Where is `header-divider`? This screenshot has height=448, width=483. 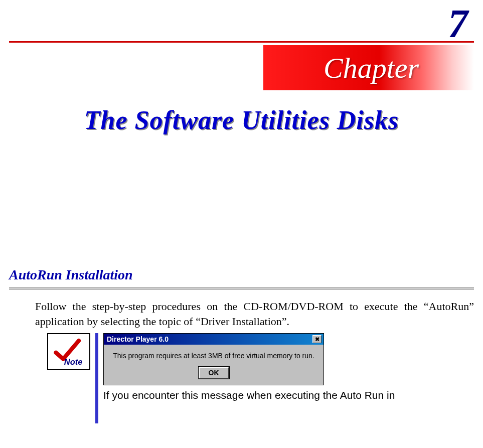
header-divider is located at coordinates (242, 42).